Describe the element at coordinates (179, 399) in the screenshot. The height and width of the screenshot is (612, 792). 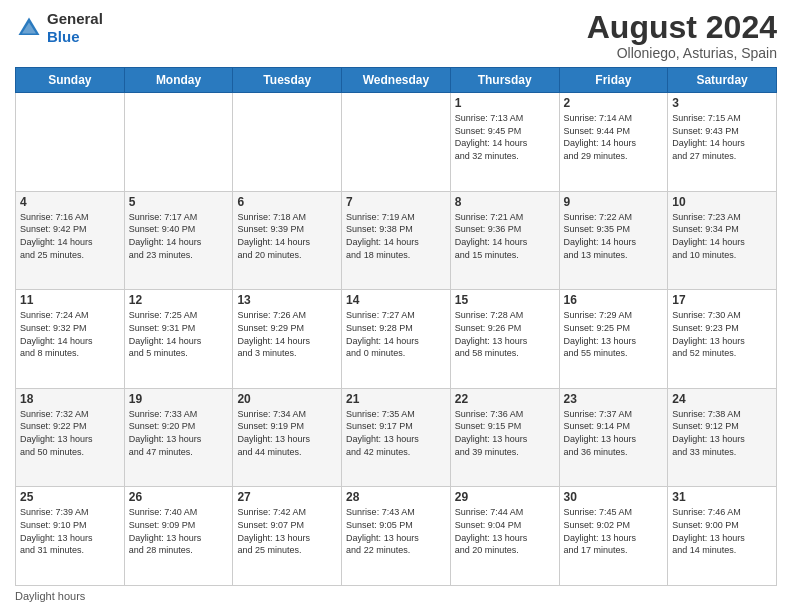
I see `day-number: 19` at that location.